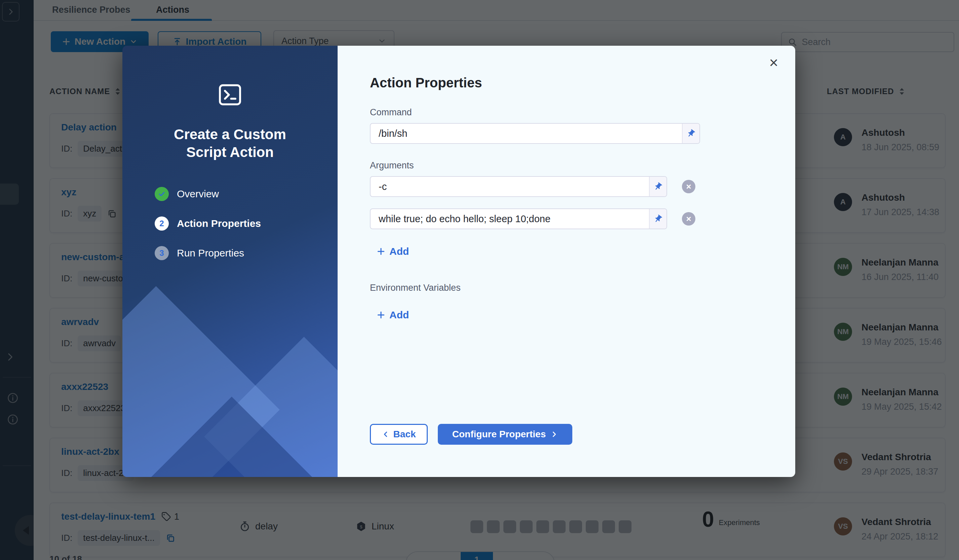 This screenshot has width=959, height=560. What do you see at coordinates (219, 224) in the screenshot?
I see `step-label: Action Properties` at bounding box center [219, 224].